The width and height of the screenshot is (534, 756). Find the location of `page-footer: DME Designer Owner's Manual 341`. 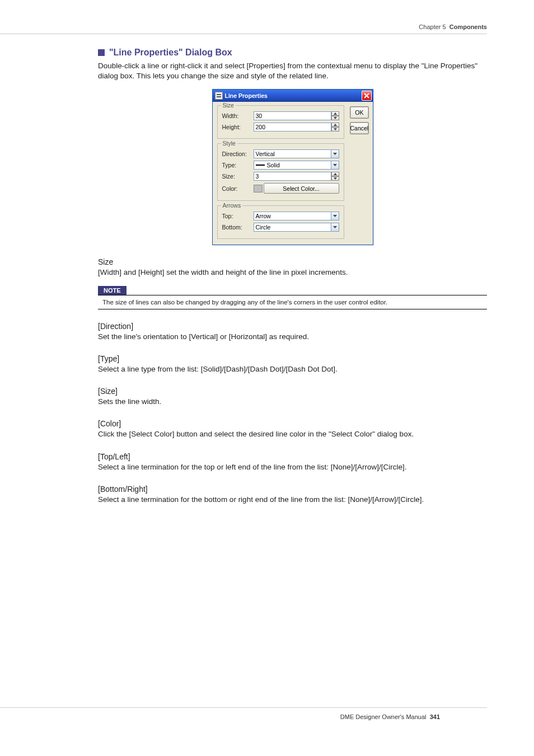

page-footer: DME Designer Owner's Manual 341 is located at coordinates (243, 714).